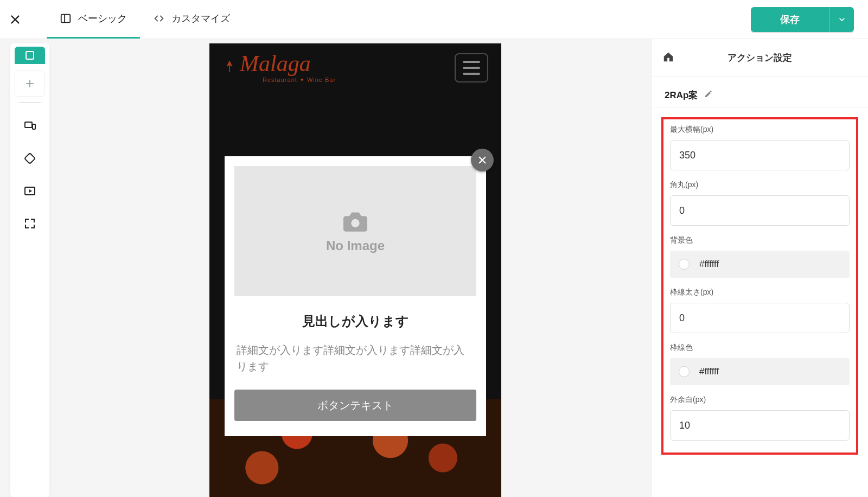  Describe the element at coordinates (471, 68) in the screenshot. I see `hamburger-menu` at that location.